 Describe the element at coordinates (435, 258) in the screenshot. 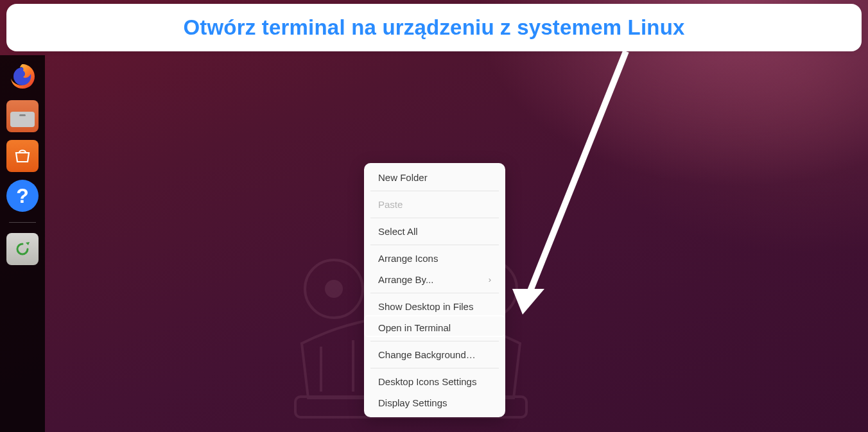

I see `menu-arrange-icons: Arrange Icons` at that location.